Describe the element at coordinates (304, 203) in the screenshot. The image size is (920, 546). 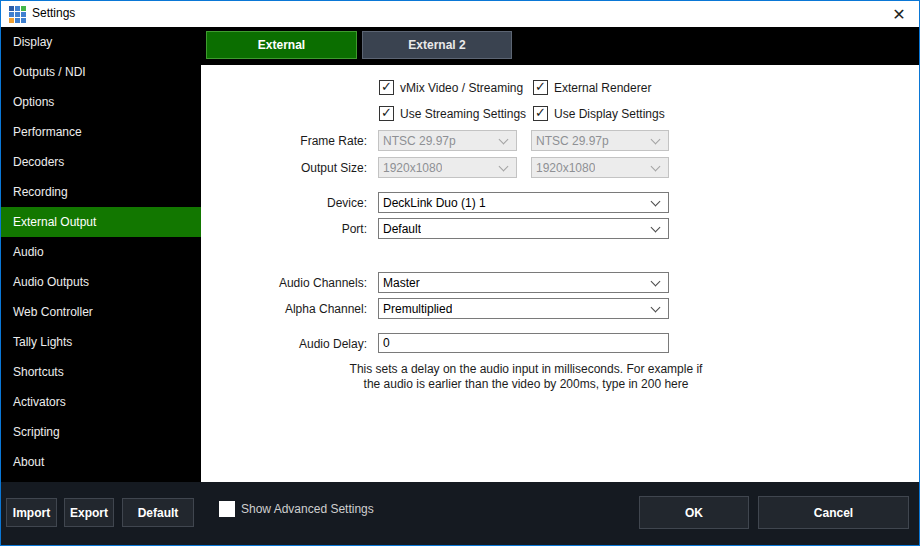
I see `device-label: Device:` at that location.